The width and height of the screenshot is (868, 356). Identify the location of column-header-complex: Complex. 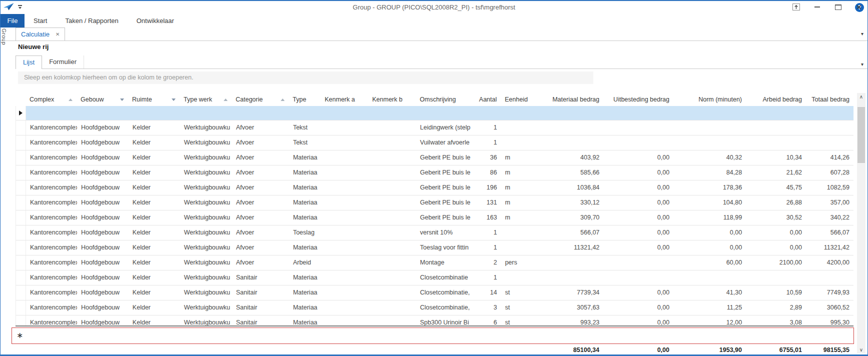
(51, 100).